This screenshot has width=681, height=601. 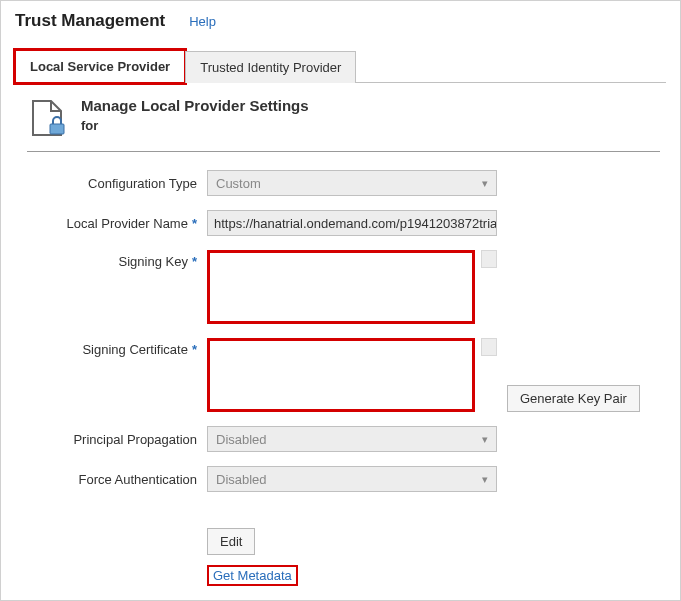 What do you see at coordinates (112, 260) in the screenshot?
I see `label-signing-key: Signing Key*` at bounding box center [112, 260].